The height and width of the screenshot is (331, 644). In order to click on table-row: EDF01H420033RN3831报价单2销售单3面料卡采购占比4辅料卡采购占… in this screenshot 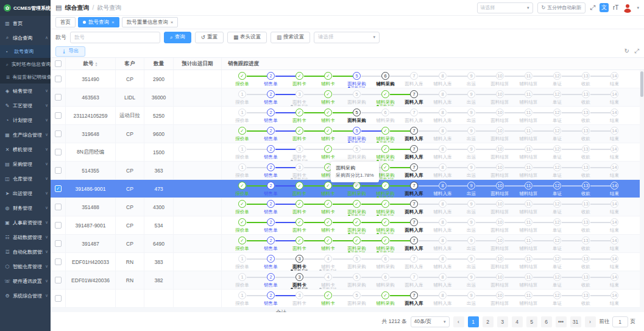, I will do `click(347, 262)`.